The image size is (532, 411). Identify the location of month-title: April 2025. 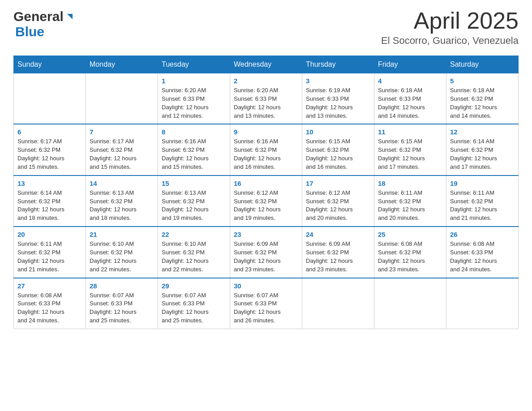
(450, 21).